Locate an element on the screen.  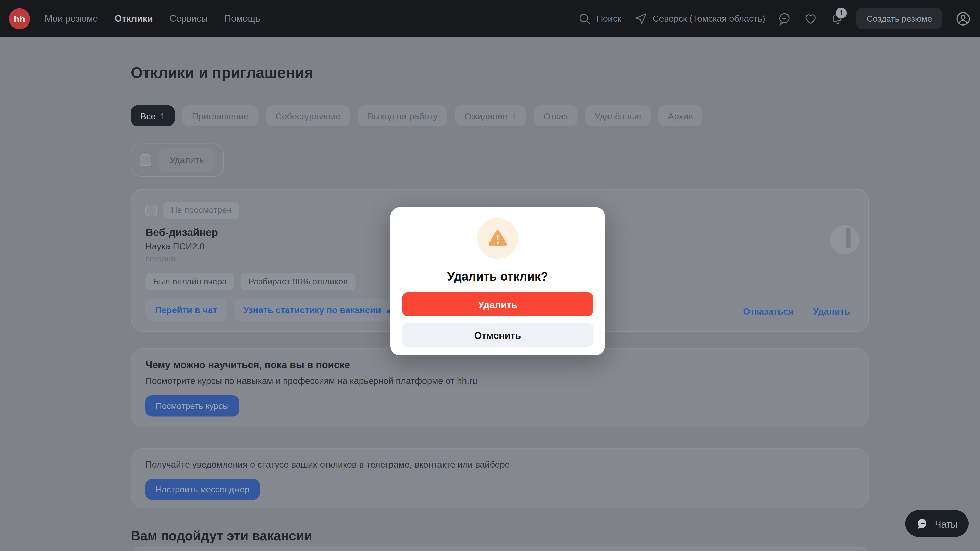
filter-chip-all: Все 1 is located at coordinates (153, 116).